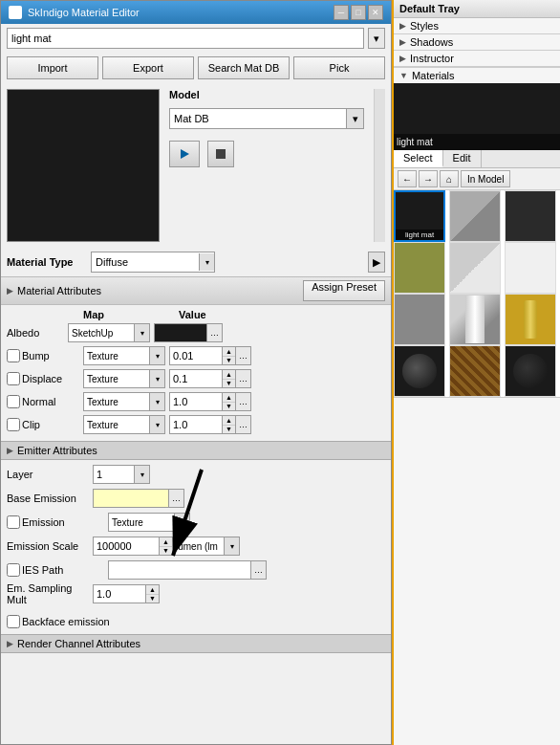 The image size is (560, 745). What do you see at coordinates (166, 542) in the screenshot?
I see `emission-scale-up: ▲` at bounding box center [166, 542].